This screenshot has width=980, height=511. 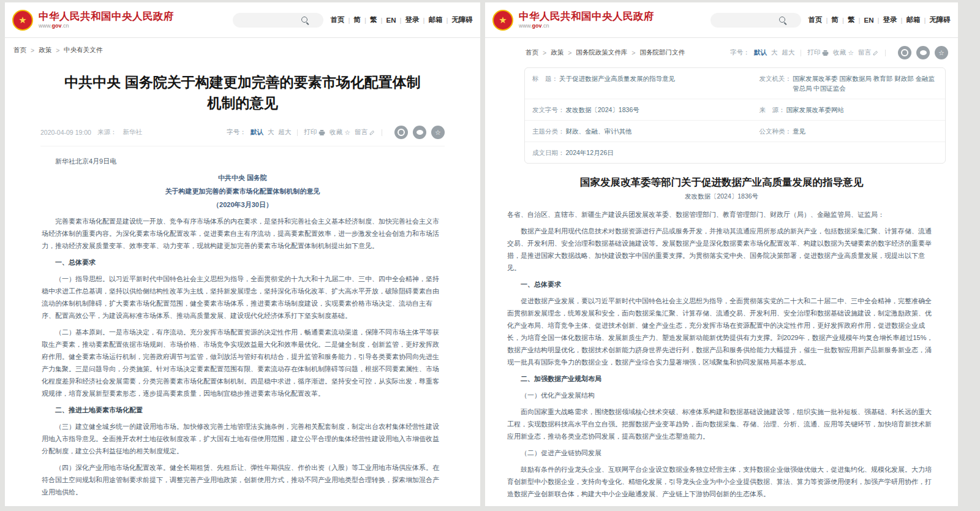 I want to click on gov-header: ★ 中华人民共和国中央人民政府 www.gov.cn 首页| 简| 繁| EN|…, so click(x=722, y=20).